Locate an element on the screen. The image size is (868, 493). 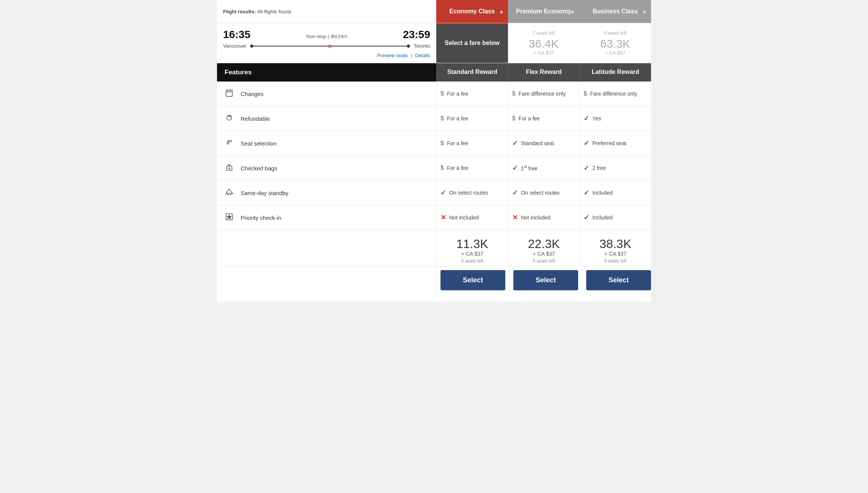
preview-links: Preview seats | Details is located at coordinates (326, 56).